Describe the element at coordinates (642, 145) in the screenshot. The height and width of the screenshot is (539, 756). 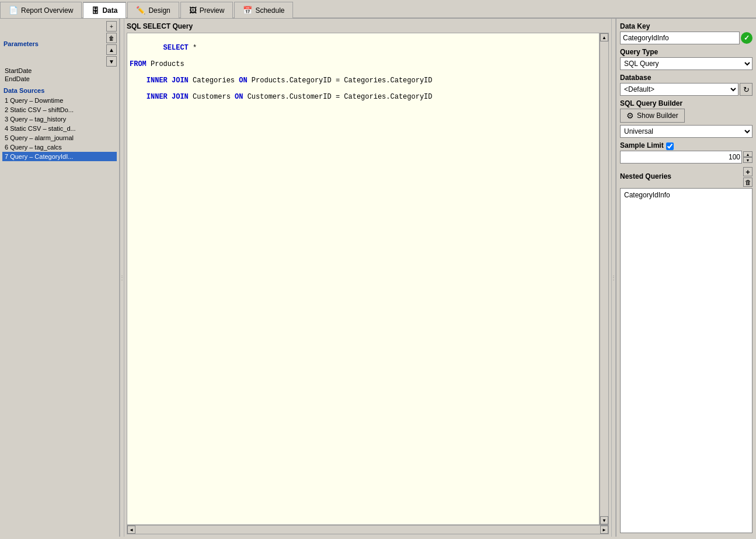
I see `sample-limit-label: Sample Limit` at that location.